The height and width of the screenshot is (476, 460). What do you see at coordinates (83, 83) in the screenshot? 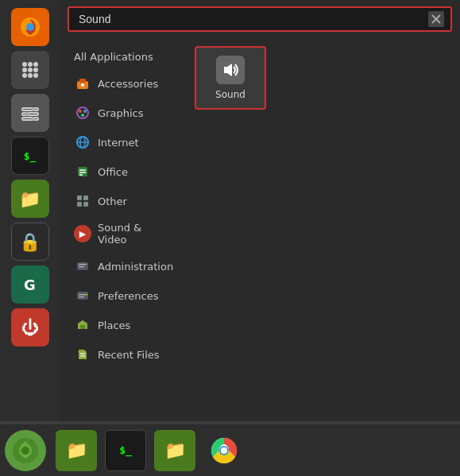
I see `accessories-icon` at bounding box center [83, 83].